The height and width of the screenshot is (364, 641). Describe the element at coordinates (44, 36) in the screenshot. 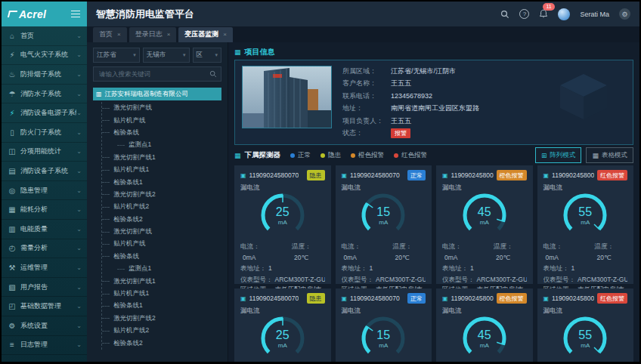

I see `sidebar-item: ⌂ 首页 ⌄` at that location.